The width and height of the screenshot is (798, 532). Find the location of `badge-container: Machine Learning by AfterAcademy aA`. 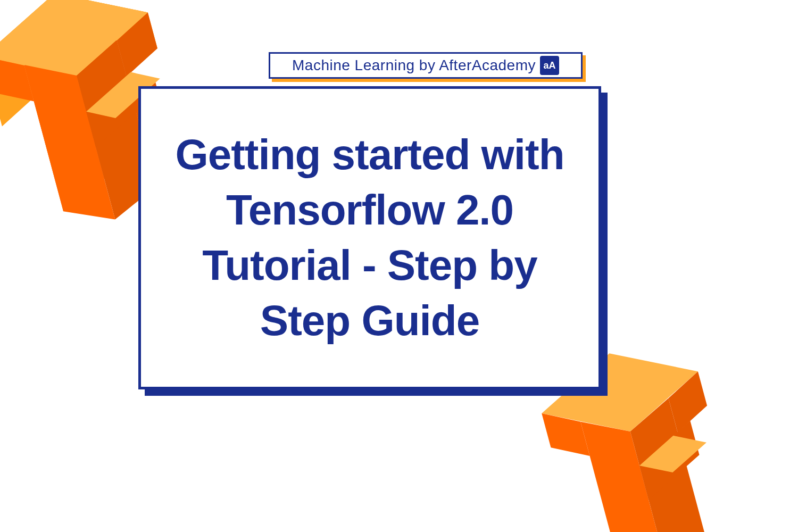

badge-container: Machine Learning by AfterAcademy aA is located at coordinates (426, 65).